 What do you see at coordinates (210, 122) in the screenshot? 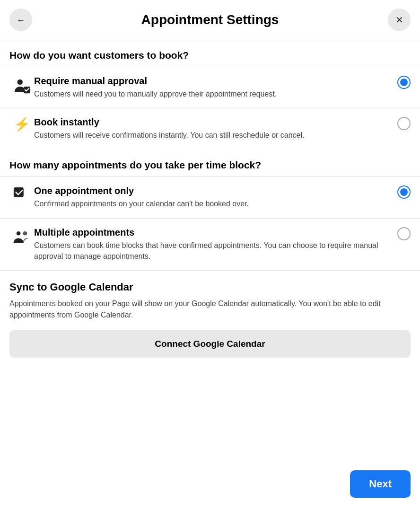
I see `book-instantly-title: Book instantly` at bounding box center [210, 122].